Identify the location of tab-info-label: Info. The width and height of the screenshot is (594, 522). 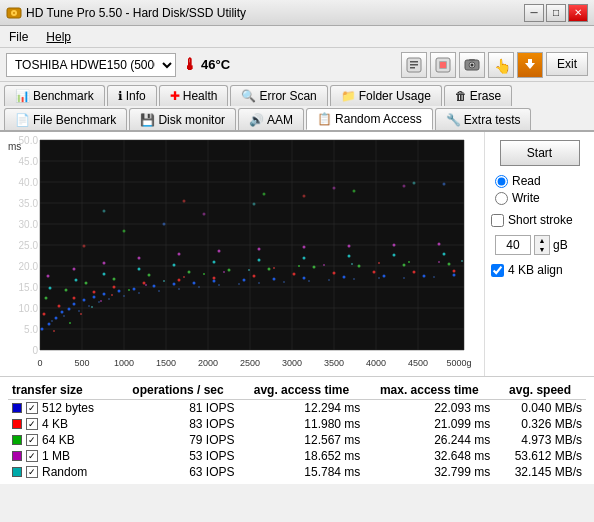
(136, 96).